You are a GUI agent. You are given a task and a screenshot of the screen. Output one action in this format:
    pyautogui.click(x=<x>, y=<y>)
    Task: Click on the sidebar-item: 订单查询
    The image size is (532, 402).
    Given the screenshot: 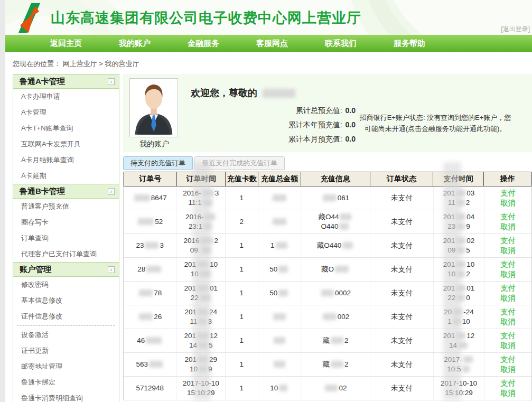 What is the action you would take?
    pyautogui.click(x=66, y=238)
    